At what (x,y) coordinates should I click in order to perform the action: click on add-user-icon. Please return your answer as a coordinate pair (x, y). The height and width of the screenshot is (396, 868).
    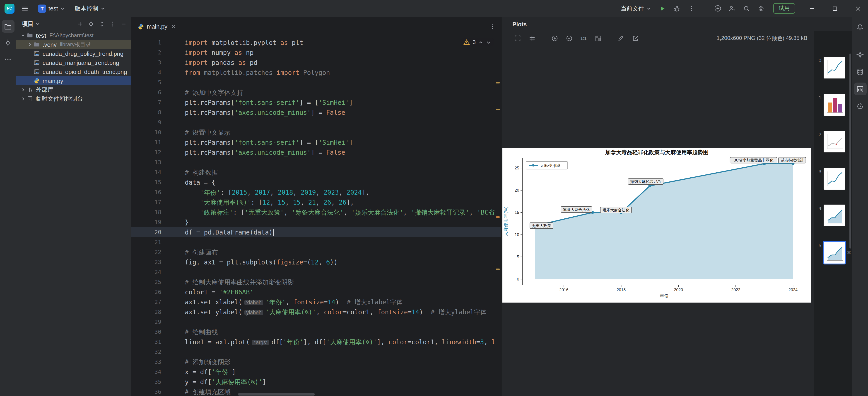
    Looking at the image, I should click on (732, 8).